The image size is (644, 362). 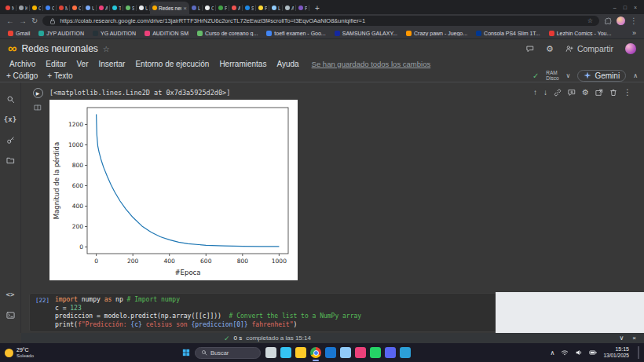 I want to click on close-window-button: ×, so click(x=635, y=8).